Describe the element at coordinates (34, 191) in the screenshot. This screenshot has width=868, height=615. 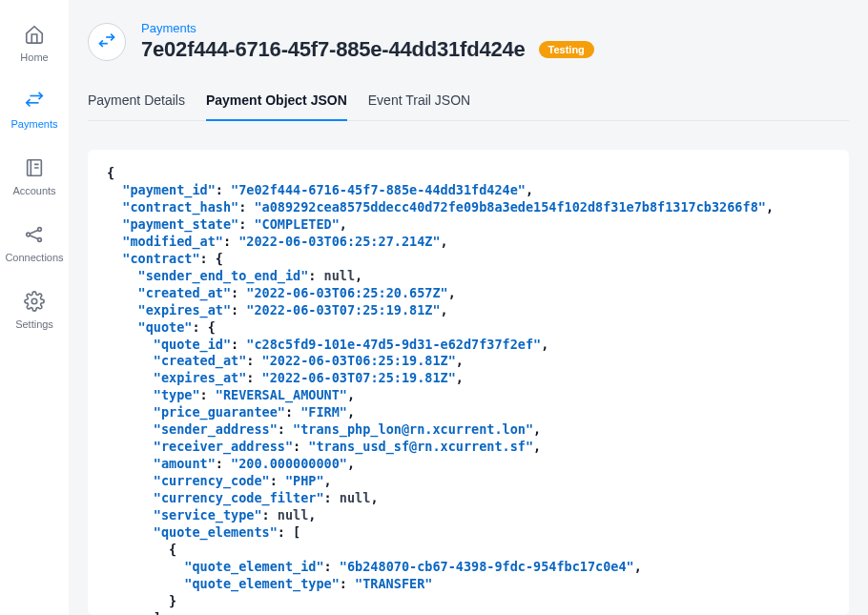
I see `nav-label: Accounts` at that location.